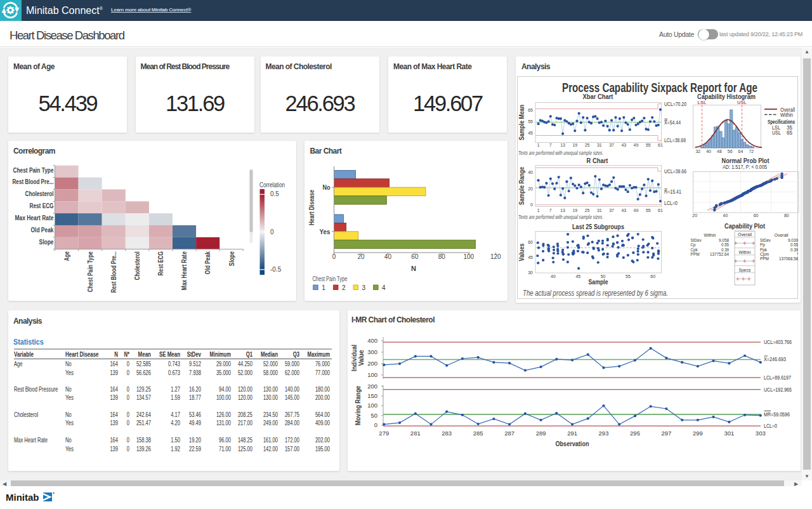 Image resolution: width=812 pixels, height=509 pixels. Describe the element at coordinates (672, 192) in the screenshot. I see `svg-text: R=15.41` at that location.